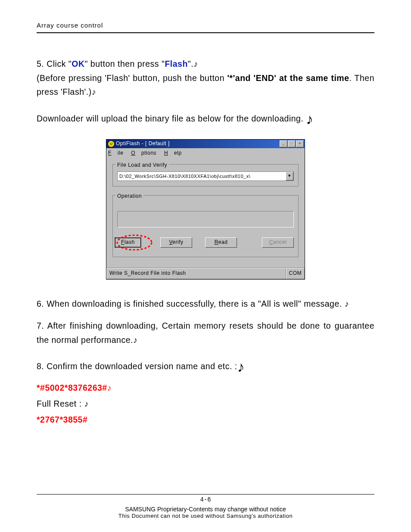 Image resolution: width=411 pixels, height=532 pixels. Describe the element at coordinates (221, 243) in the screenshot. I see `read-button: Read` at that location.